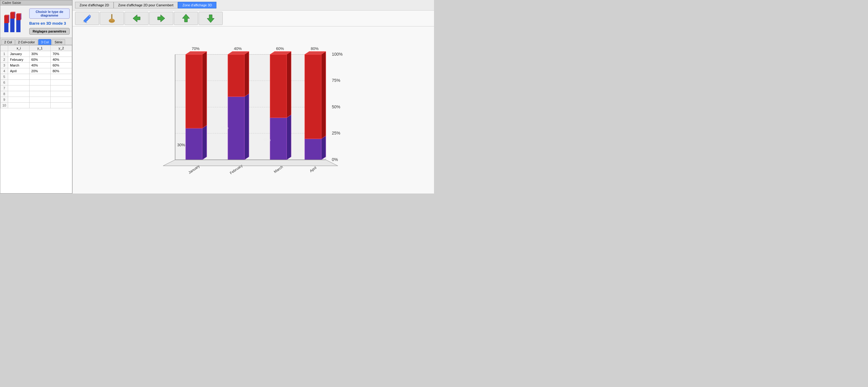 The height and width of the screenshot is (387, 868). What do you see at coordinates (197, 5) in the screenshot?
I see `zone-3d-button: Zone d'affichage 3D` at bounding box center [197, 5].